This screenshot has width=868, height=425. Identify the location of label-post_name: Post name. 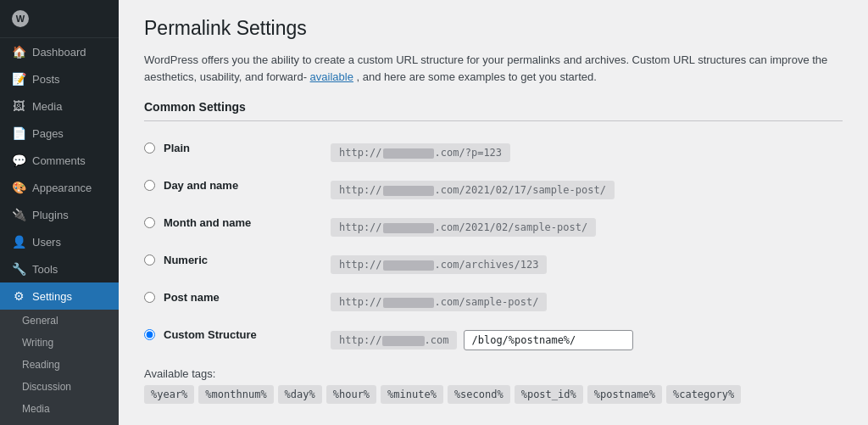
(192, 297).